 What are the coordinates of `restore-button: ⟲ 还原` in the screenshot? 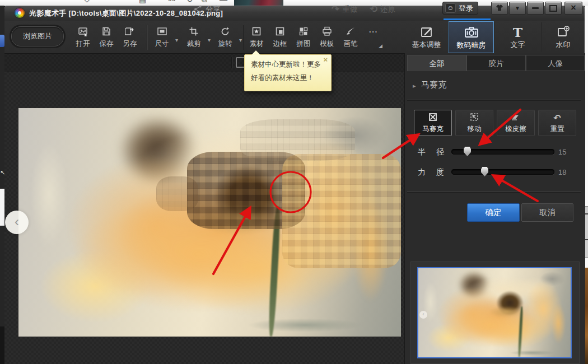 It's located at (382, 9).